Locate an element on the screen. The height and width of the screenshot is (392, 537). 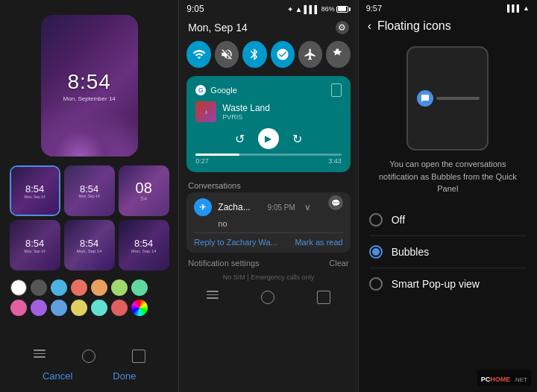
notif-time: 9:05 PM is located at coordinates (282, 207).